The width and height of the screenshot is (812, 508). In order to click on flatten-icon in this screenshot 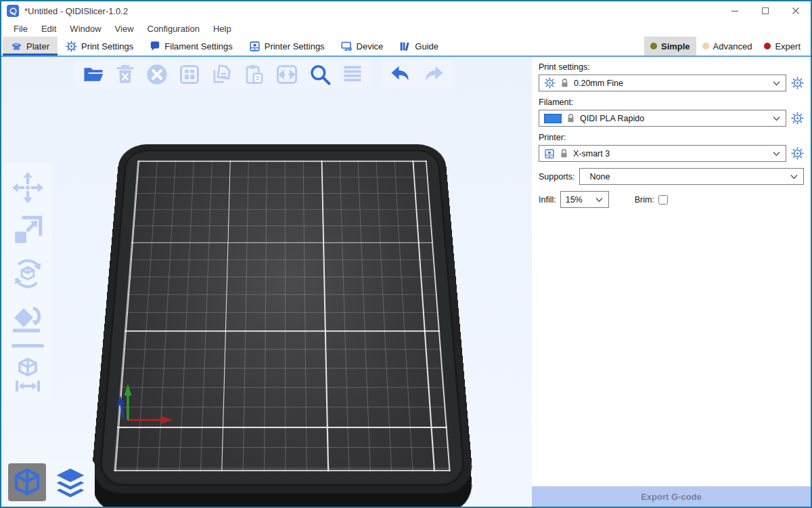, I will do `click(28, 318)`.